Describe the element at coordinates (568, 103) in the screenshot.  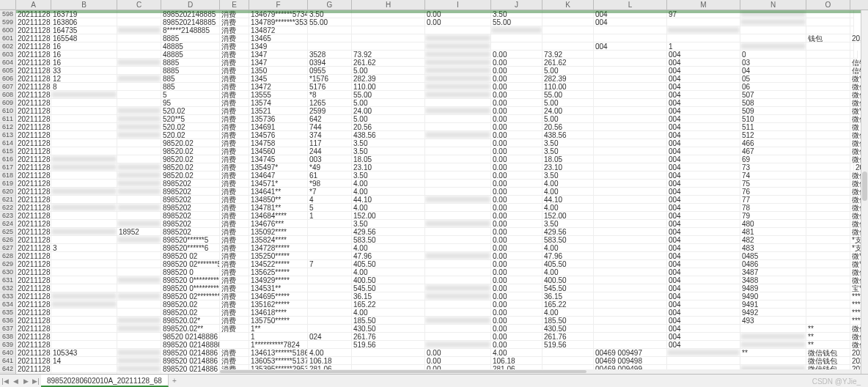
I see `cell: 5.00` at that location.